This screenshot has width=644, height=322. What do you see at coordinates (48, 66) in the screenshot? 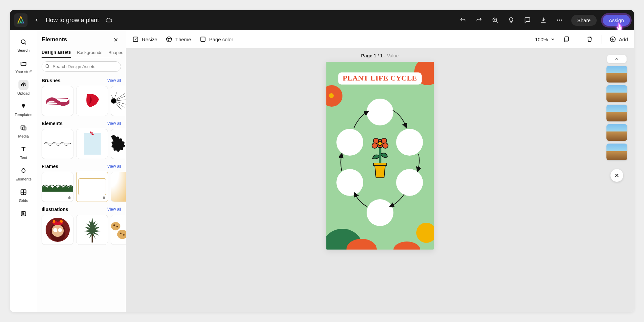
I see `search-icon` at bounding box center [48, 66].